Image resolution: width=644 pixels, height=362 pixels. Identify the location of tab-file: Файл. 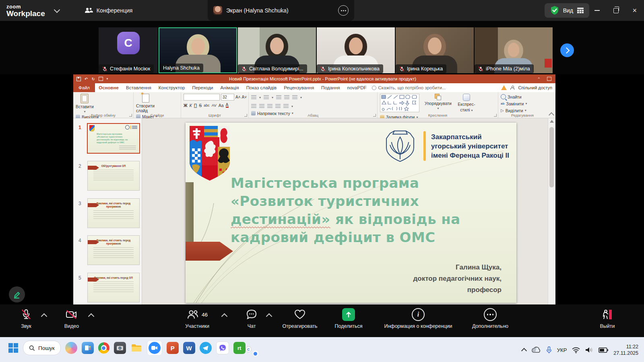
(84, 88).